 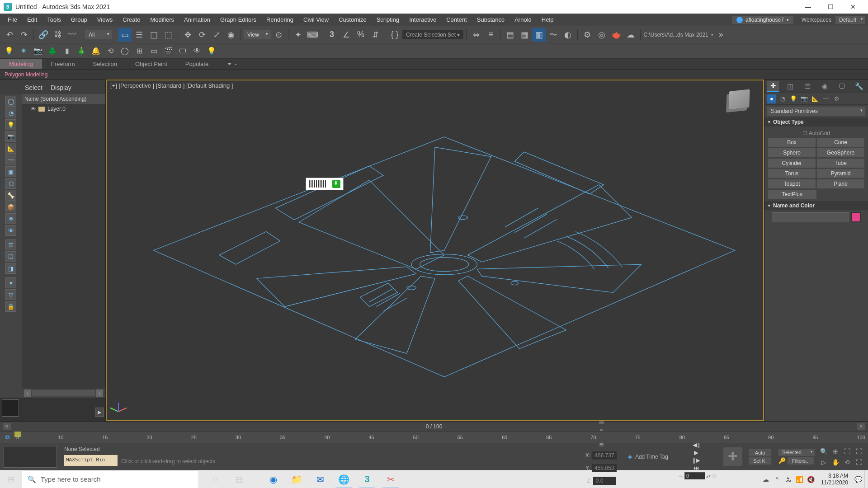 I want to click on workspace-dropdown: Default, so click(x=850, y=20).